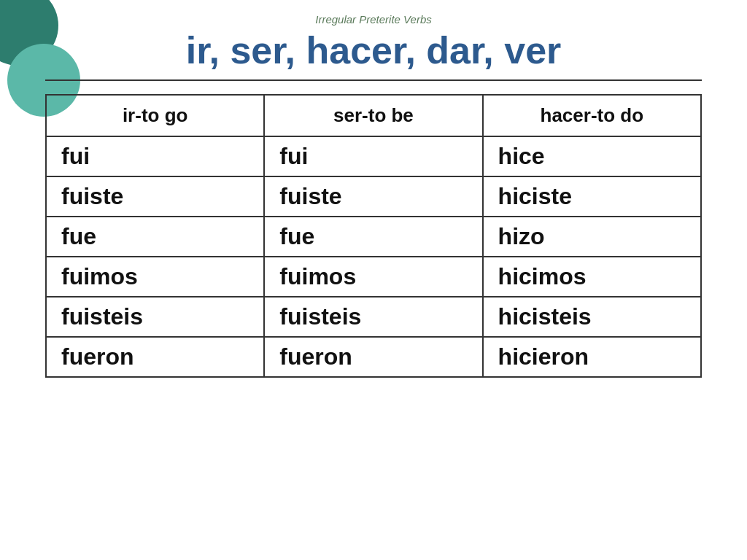  I want to click on cell-1-0: fuiste, so click(155, 197).